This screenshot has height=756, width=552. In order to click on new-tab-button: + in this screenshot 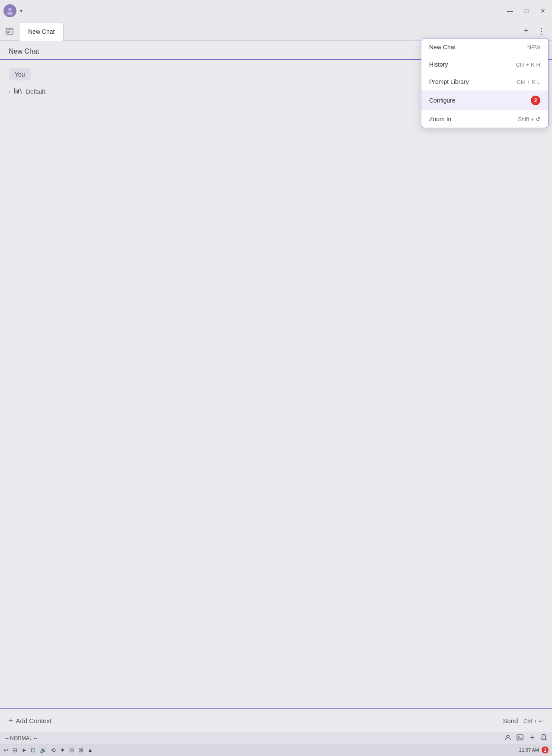, I will do `click(526, 31)`.